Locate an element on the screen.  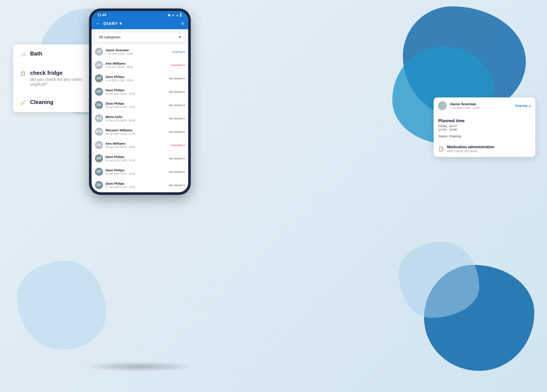
visit-list: JS Jayne Scarman 7 Jul 2023 12:00 - 13:0… is located at coordinates (140, 119).